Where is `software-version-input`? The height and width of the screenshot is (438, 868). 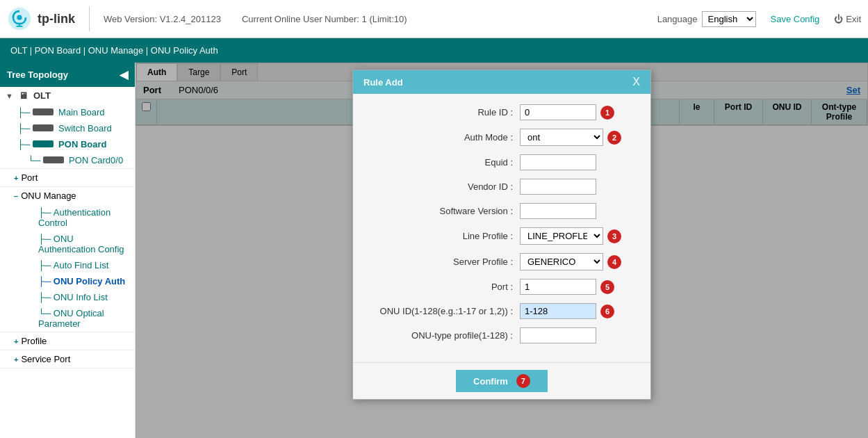 software-version-input is located at coordinates (558, 211).